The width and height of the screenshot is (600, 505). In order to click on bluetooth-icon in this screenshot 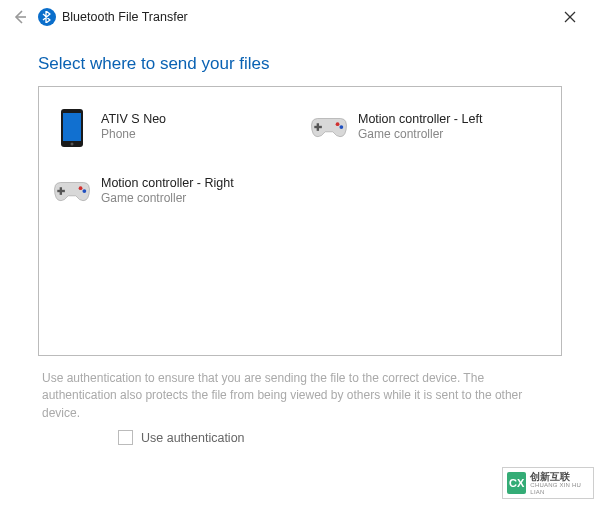, I will do `click(47, 17)`.